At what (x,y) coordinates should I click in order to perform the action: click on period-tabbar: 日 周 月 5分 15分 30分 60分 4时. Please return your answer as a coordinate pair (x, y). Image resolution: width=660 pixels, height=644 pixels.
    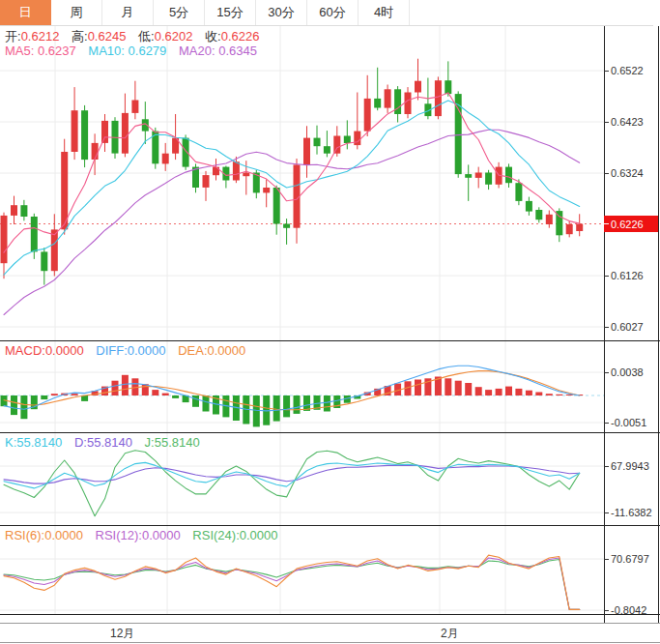
    Looking at the image, I should click on (327, 14).